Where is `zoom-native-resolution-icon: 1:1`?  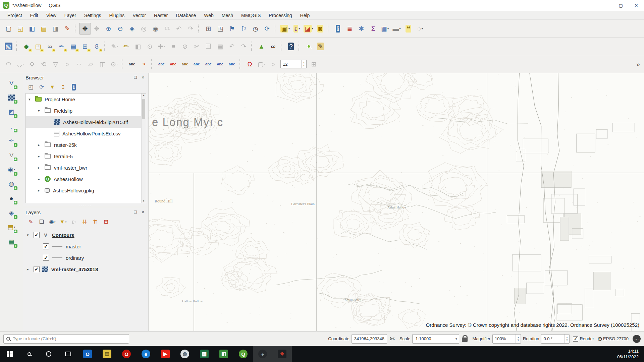 zoom-native-resolution-icon: 1:1 is located at coordinates (167, 29).